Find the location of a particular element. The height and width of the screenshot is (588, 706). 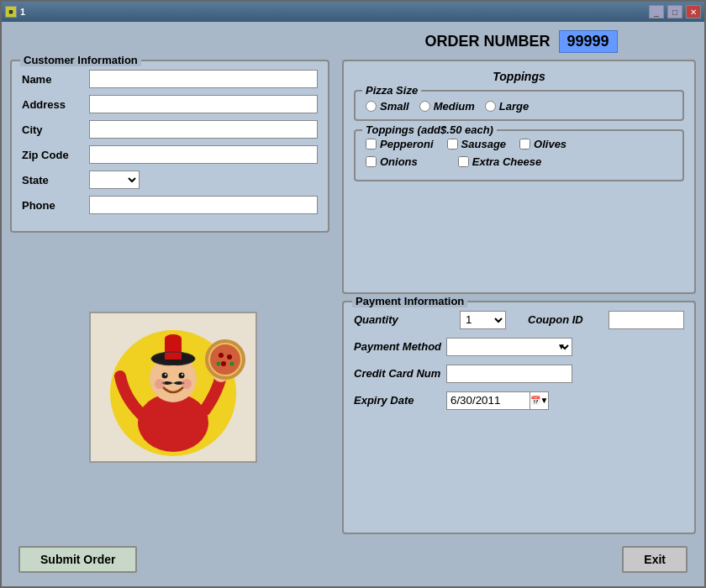

exit-button: Exit is located at coordinates (655, 559).